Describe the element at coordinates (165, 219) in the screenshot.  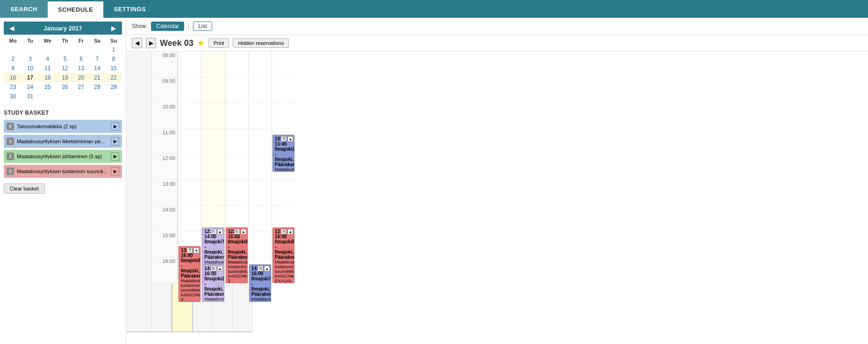
I see `time-label: 14:00` at that location.